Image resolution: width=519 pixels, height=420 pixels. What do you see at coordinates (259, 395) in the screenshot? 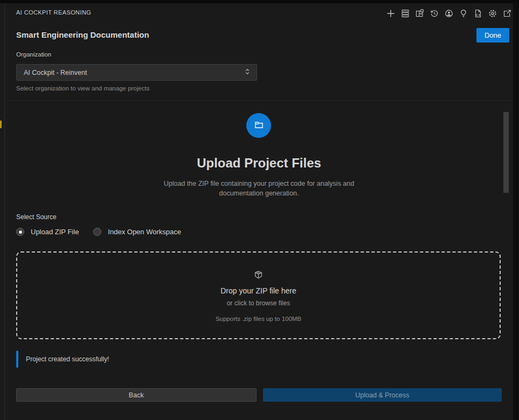
I see `footer-actions: Back Upload & Process` at bounding box center [259, 395].